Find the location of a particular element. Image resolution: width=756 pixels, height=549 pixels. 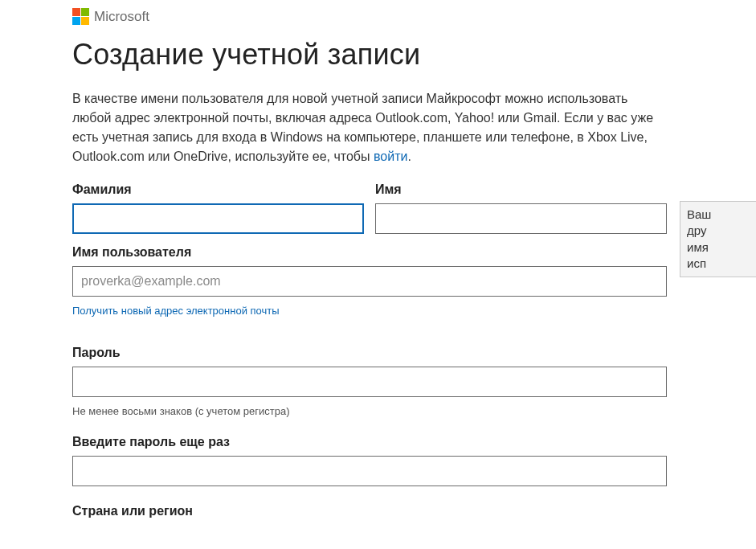

get-new-email-link: Получить новый адрес электронной почты is located at coordinates (176, 310).